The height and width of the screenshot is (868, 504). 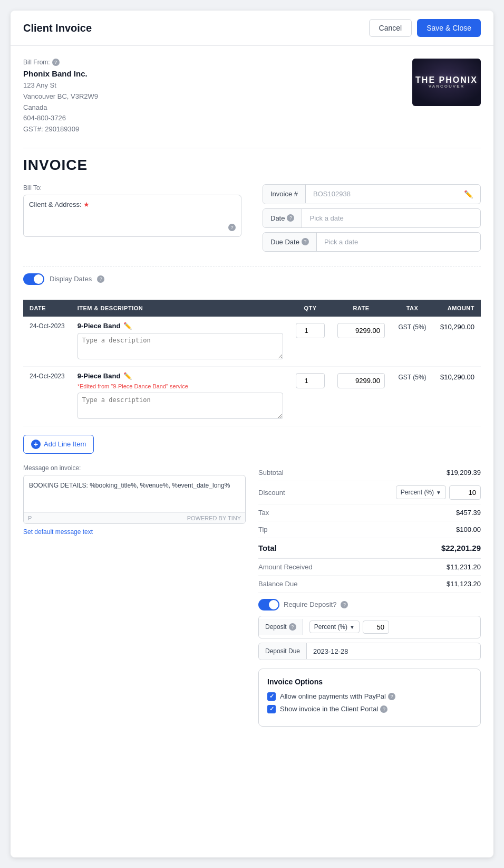 I want to click on invoice-number-edit-icon: ✏️, so click(x=468, y=194).